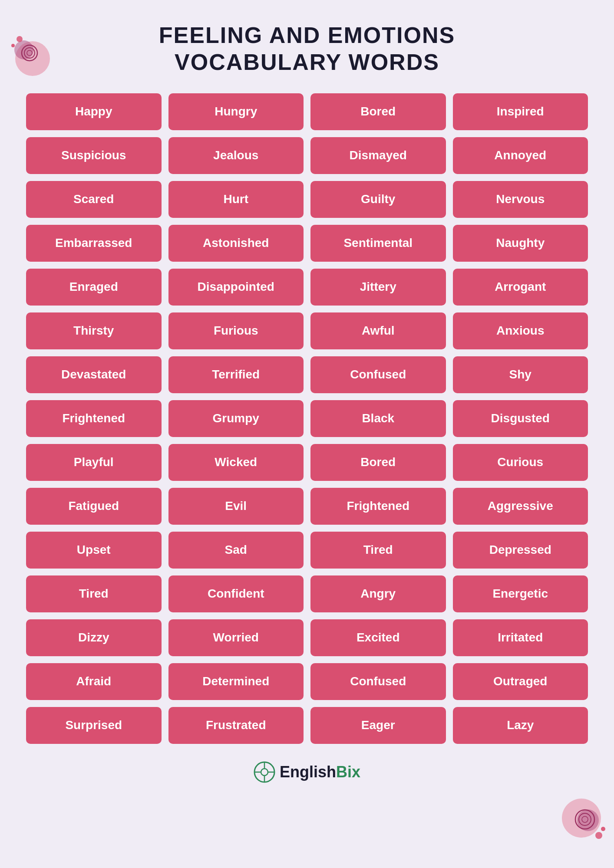 The height and width of the screenshot is (868, 614). What do you see at coordinates (236, 155) in the screenshot?
I see `word-card: Jealous` at bounding box center [236, 155].